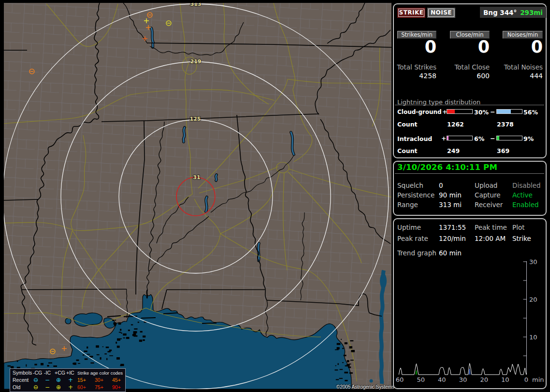  Describe the element at coordinates (465, 47) in the screenshot. I see `close-per-min-value: 0` at that location.